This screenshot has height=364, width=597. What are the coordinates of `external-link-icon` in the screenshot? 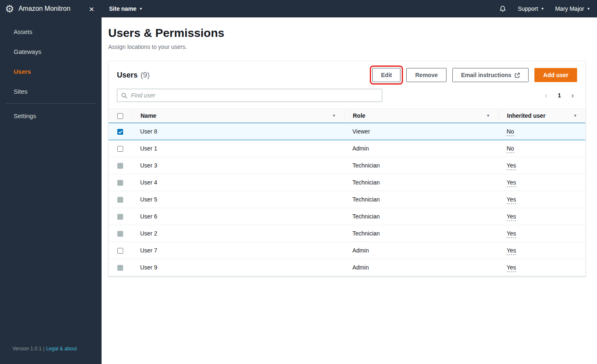 It's located at (517, 75).